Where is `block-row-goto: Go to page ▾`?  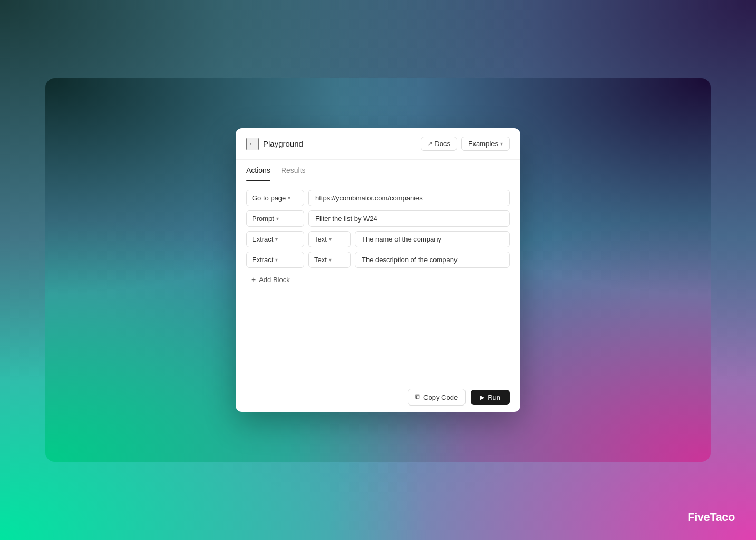
block-row-goto: Go to page ▾ is located at coordinates (378, 198).